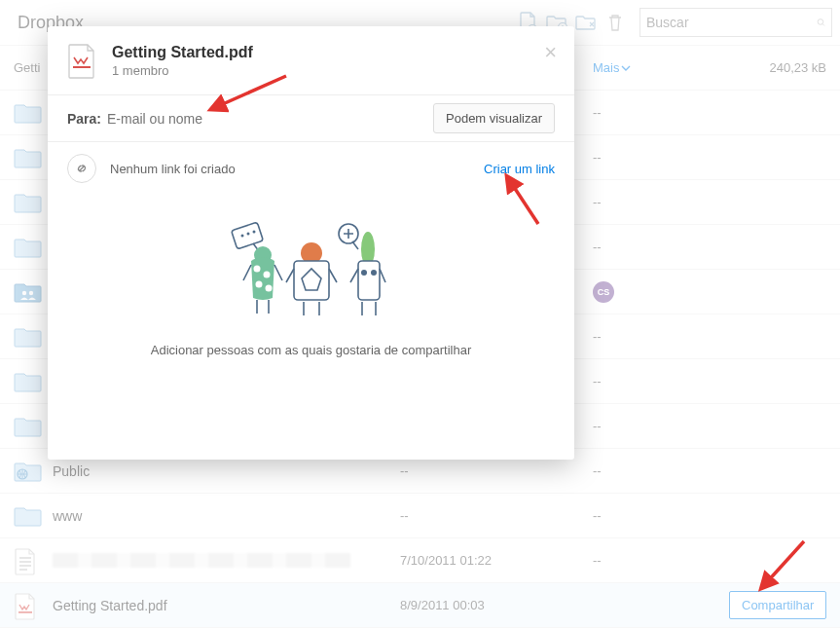 The image size is (840, 628). Describe the element at coordinates (183, 70) in the screenshot. I see `modal-subtitle: 1 membro` at that location.